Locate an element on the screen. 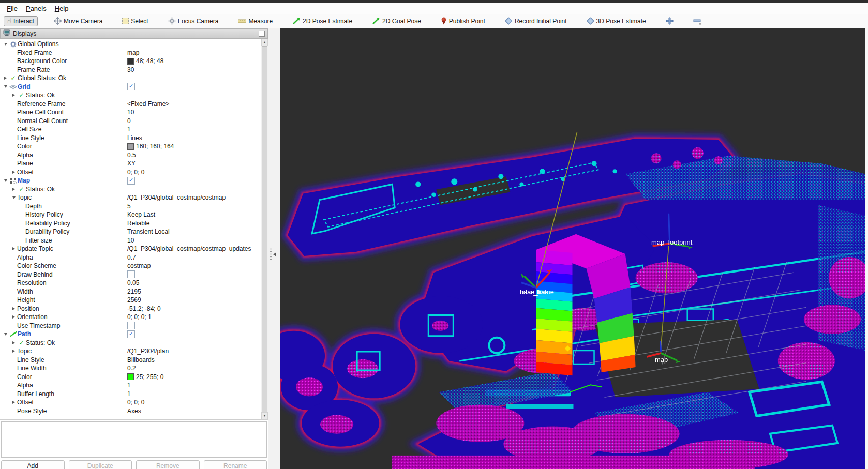  row-alpha: Alpha0.7 is located at coordinates (130, 258).